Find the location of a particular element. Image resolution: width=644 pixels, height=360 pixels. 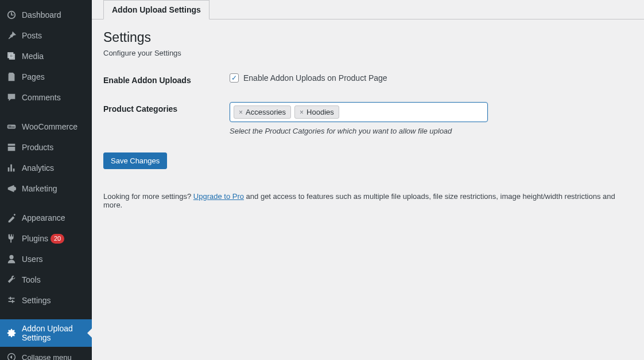

sidebar-link-users: Users is located at coordinates (46, 259).